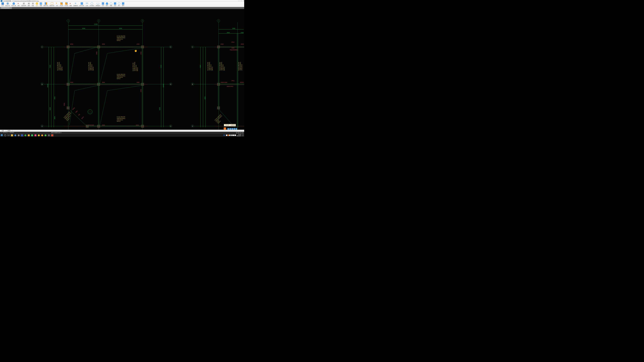  I want to click on status-mode-icons, so click(240, 133).